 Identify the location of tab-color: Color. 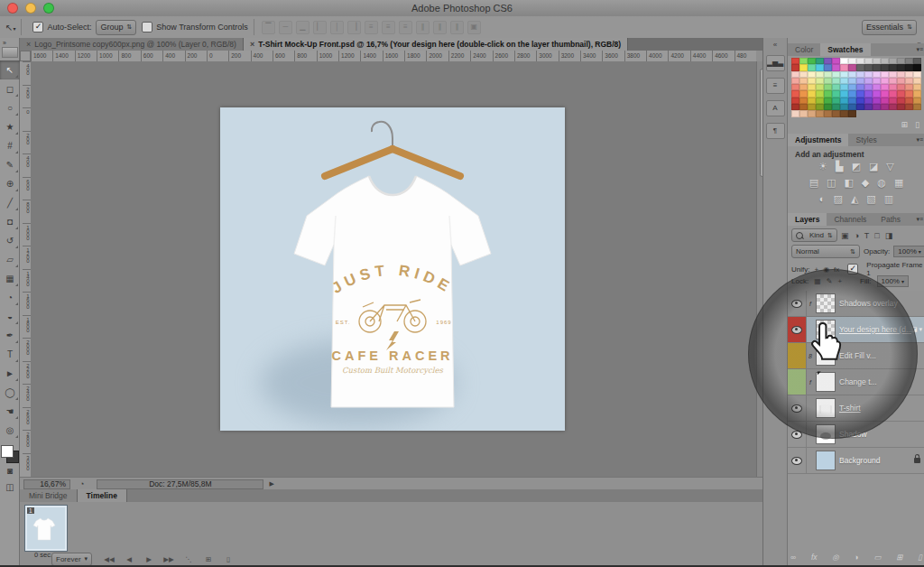
(804, 50).